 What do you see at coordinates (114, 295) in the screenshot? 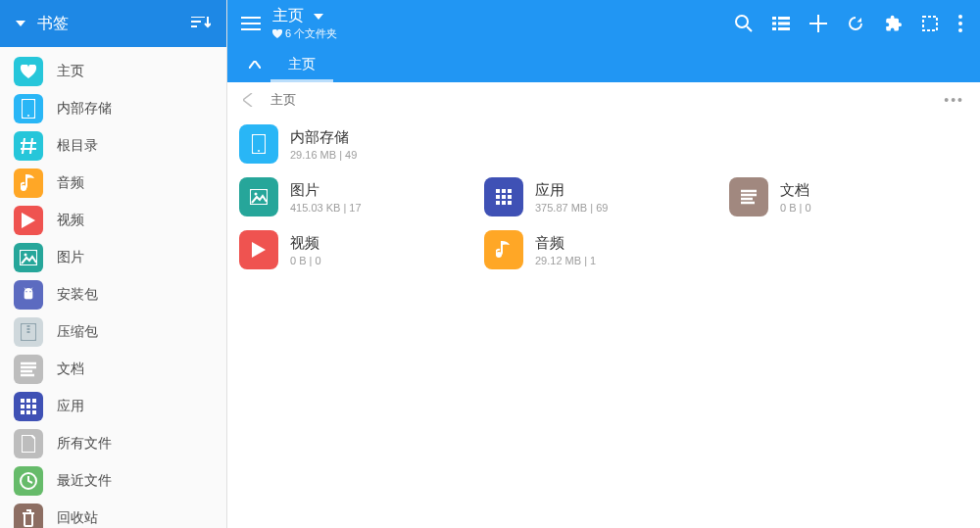
I see `sidebar-item-6: 安装包` at bounding box center [114, 295].